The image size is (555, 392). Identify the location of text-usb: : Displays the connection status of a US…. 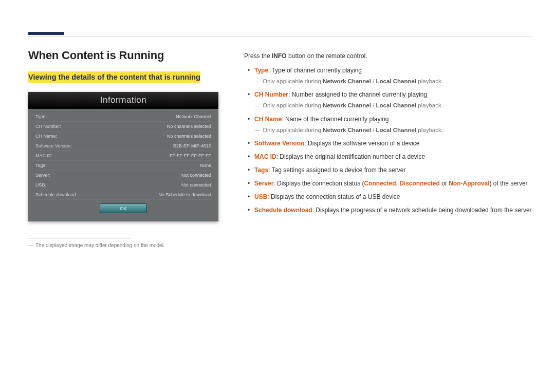
(334, 197).